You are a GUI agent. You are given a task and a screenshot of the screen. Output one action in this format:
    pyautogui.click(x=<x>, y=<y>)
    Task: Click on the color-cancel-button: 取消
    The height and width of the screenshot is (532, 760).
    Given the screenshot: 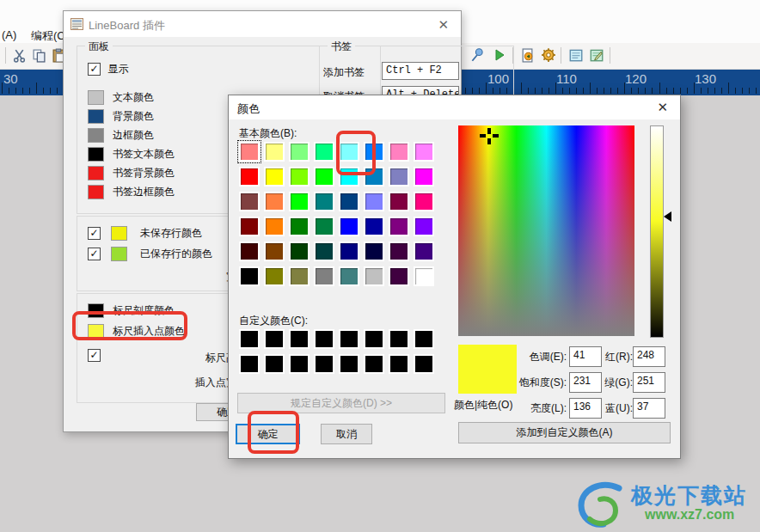 What is the action you would take?
    pyautogui.click(x=346, y=434)
    